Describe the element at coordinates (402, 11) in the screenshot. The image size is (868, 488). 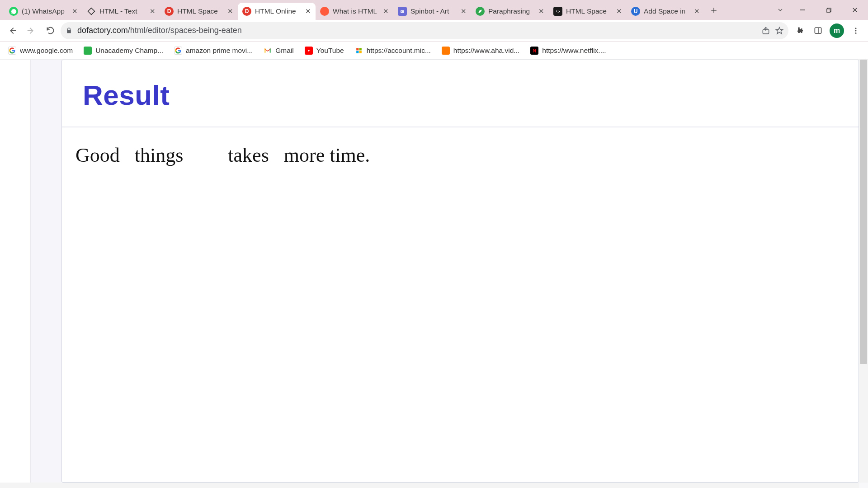
I see `robot-icon` at that location.